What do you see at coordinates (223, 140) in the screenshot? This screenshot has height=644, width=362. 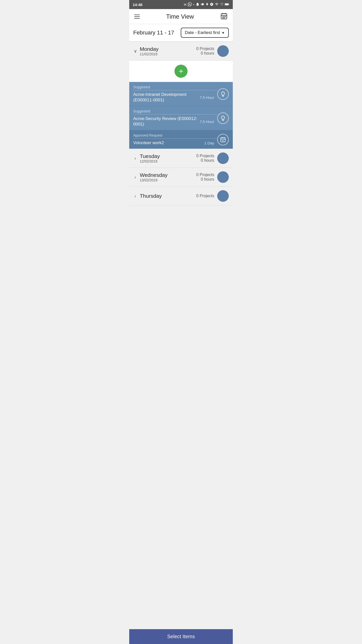 I see `calendar-plus-icon` at bounding box center [223, 140].